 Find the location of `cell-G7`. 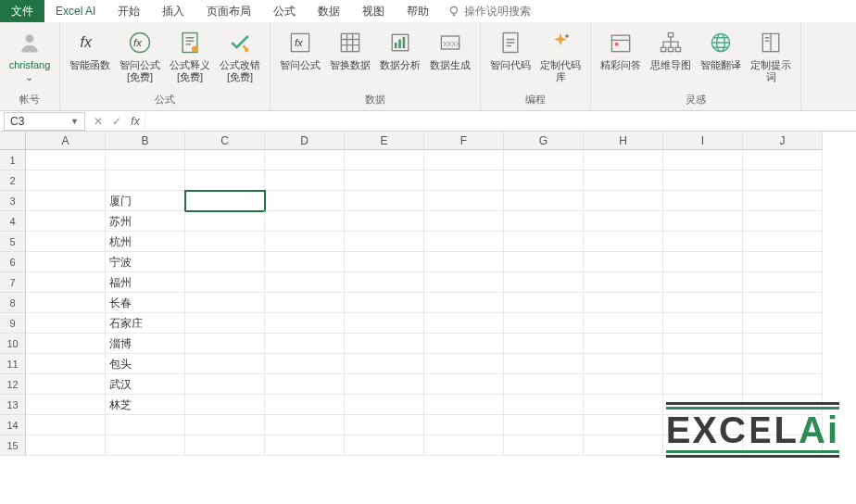

cell-G7 is located at coordinates (544, 283).